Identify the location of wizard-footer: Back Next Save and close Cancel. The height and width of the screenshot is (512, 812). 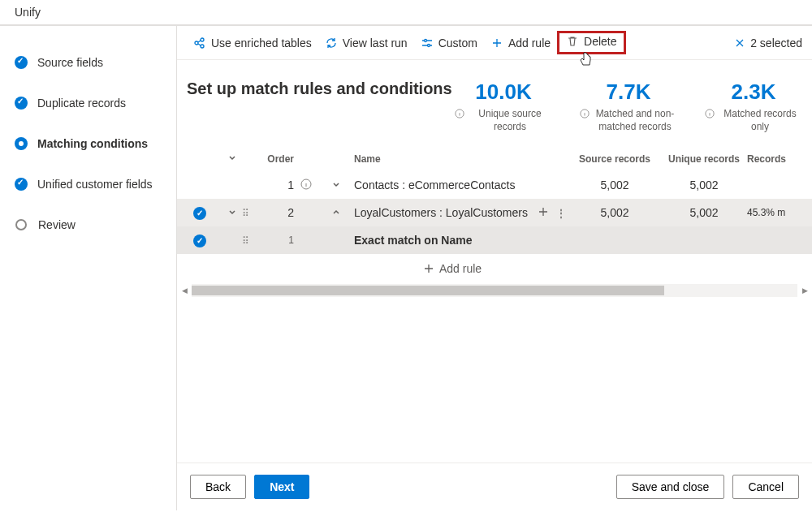
(495, 487).